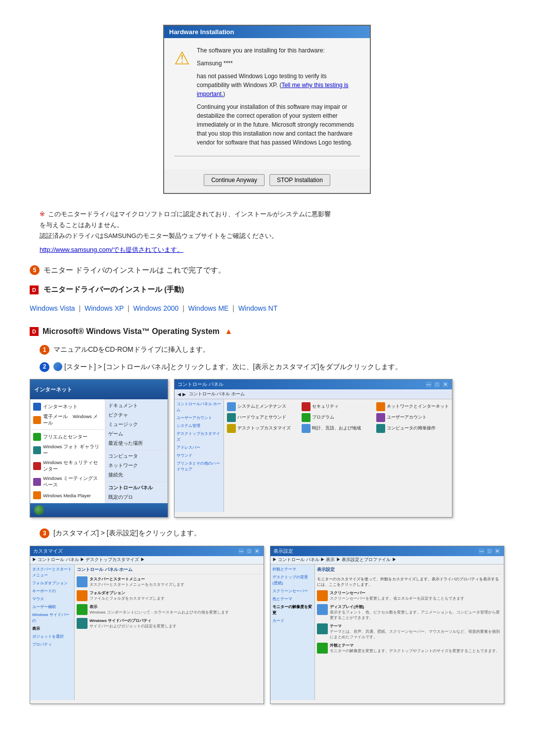 The width and height of the screenshot is (534, 756). What do you see at coordinates (52, 629) in the screenshot?
I see `s3-sidebar-display: 表示` at bounding box center [52, 629].